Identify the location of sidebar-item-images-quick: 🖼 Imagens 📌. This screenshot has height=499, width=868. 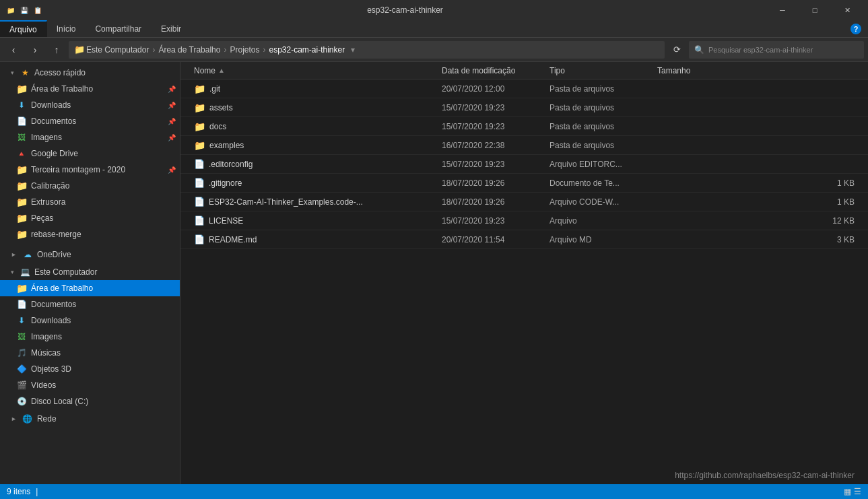
(90, 137).